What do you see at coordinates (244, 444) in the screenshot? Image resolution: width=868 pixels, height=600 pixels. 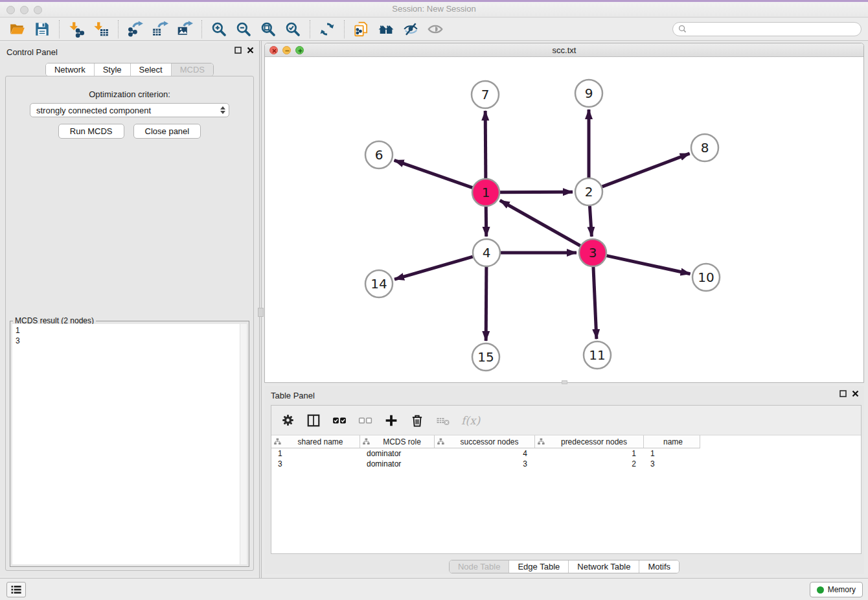 I see `result-scrollbar` at bounding box center [244, 444].